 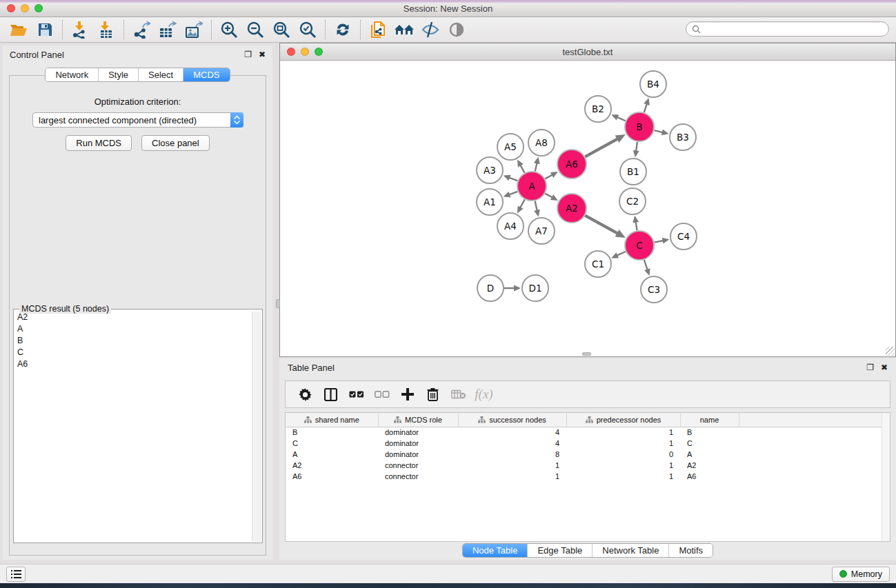 What do you see at coordinates (654, 290) in the screenshot?
I see `graph-node-C3: C3` at bounding box center [654, 290].